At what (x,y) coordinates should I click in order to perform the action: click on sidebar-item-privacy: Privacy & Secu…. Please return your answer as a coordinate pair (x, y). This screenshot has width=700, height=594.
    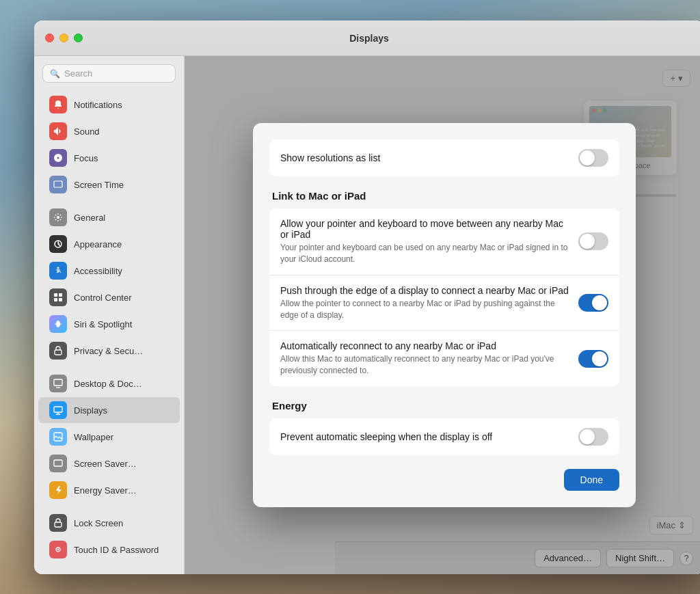
    Looking at the image, I should click on (109, 351).